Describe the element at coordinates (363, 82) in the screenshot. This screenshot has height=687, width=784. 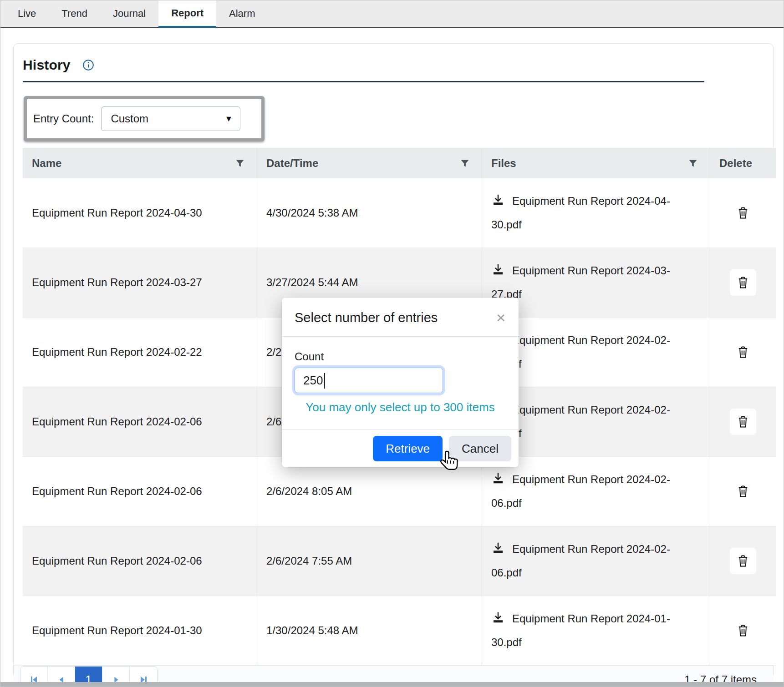
I see `history-divider` at that location.